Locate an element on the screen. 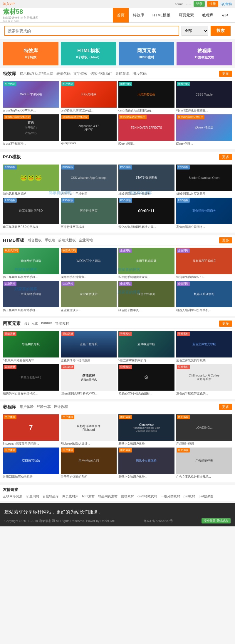 The width and height of the screenshot is (235, 644). list-item: 绿色个性单页 企业网站 绿色的个性单页... is located at coordinates (146, 297).